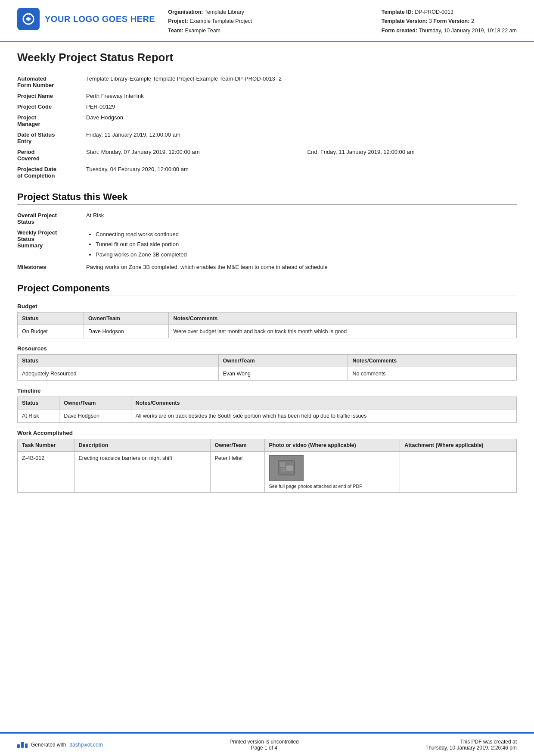 This screenshot has width=534, height=756. Describe the element at coordinates (267, 219) in the screenshot. I see `row-overall-status: Overall ProjectStatus At Risk` at that location.